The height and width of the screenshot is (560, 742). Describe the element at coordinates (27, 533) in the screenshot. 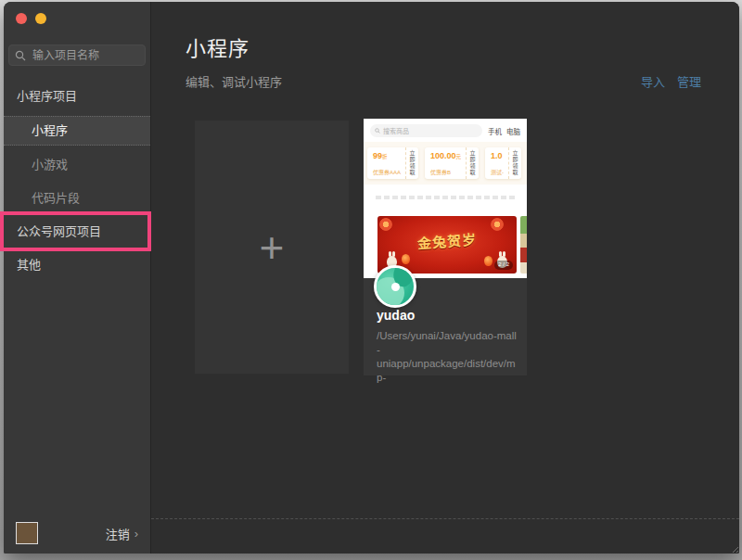

I see `user-avatar` at that location.